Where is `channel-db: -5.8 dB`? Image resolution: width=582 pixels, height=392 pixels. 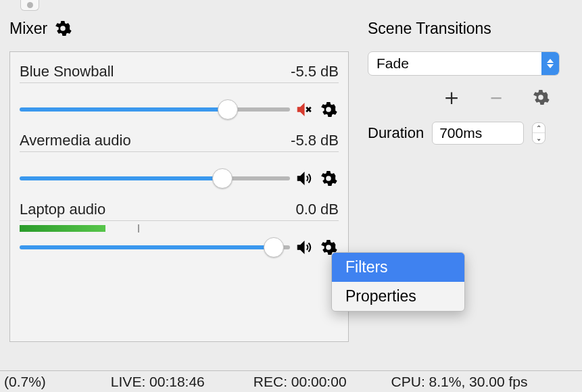 channel-db: -5.8 dB is located at coordinates (315, 141).